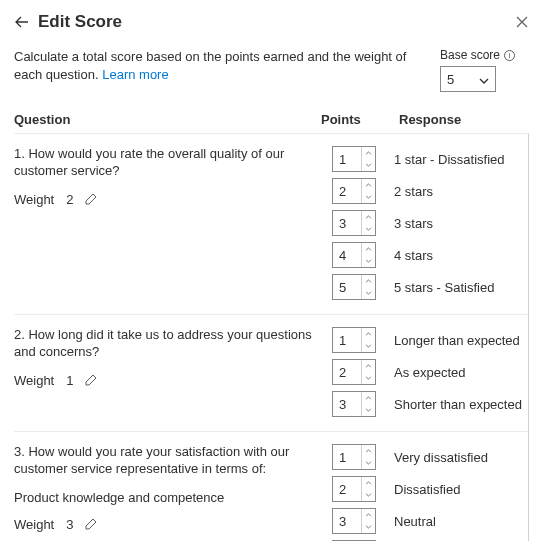 The height and width of the screenshot is (541, 543). What do you see at coordinates (168, 344) in the screenshot?
I see `question-text: 2. How long did it take us to address yo…` at bounding box center [168, 344].